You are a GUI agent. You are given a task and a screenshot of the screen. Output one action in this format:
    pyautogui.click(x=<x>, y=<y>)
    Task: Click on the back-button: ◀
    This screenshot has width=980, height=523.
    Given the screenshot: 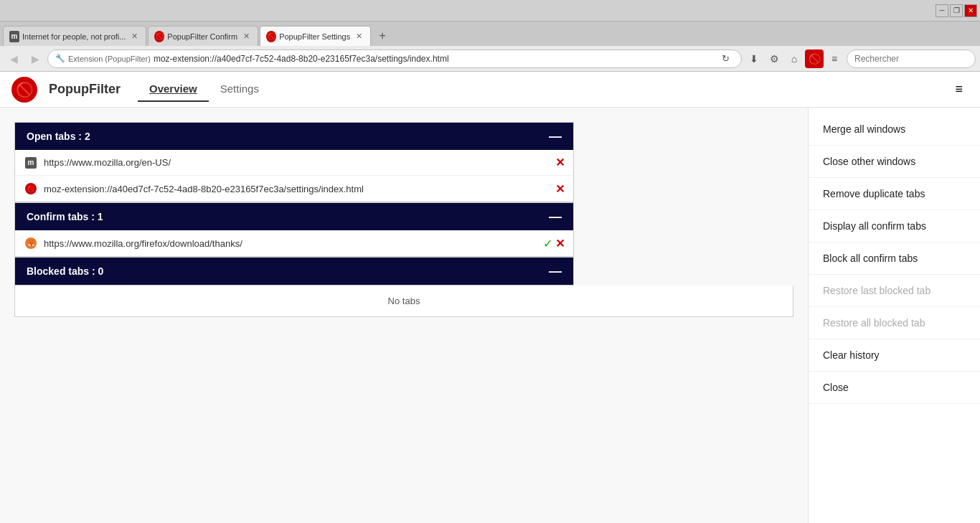 What is the action you would take?
    pyautogui.click(x=14, y=59)
    